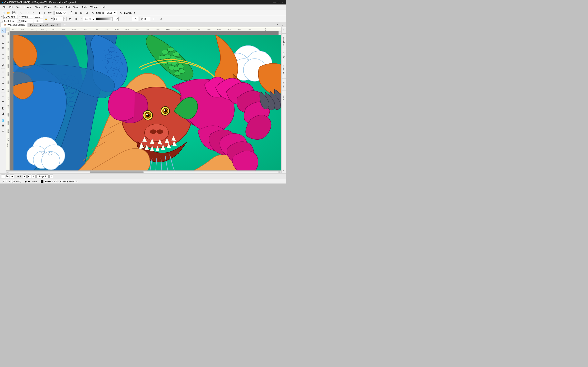  Describe the element at coordinates (27, 21) in the screenshot. I see `y-input` at that location.